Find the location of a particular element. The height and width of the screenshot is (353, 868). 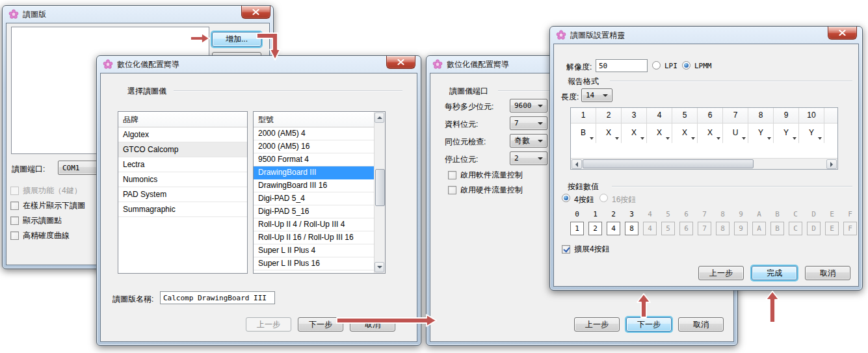

scroll-up-button is located at coordinates (380, 118).